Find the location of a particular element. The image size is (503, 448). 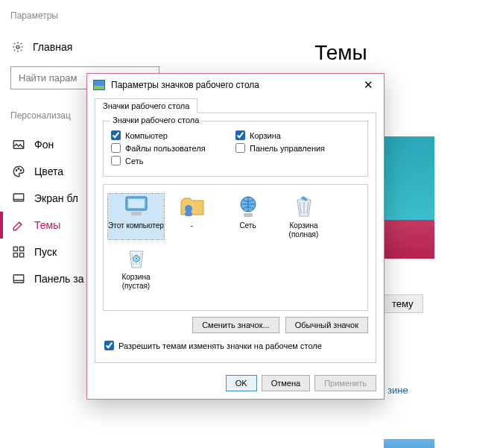

check-label: Панель управления is located at coordinates (288, 148).